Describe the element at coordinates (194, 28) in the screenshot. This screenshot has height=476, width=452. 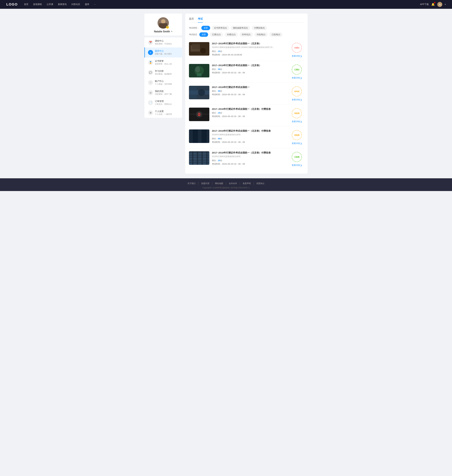
I see `exam-type-label: 考试类型：` at that location.